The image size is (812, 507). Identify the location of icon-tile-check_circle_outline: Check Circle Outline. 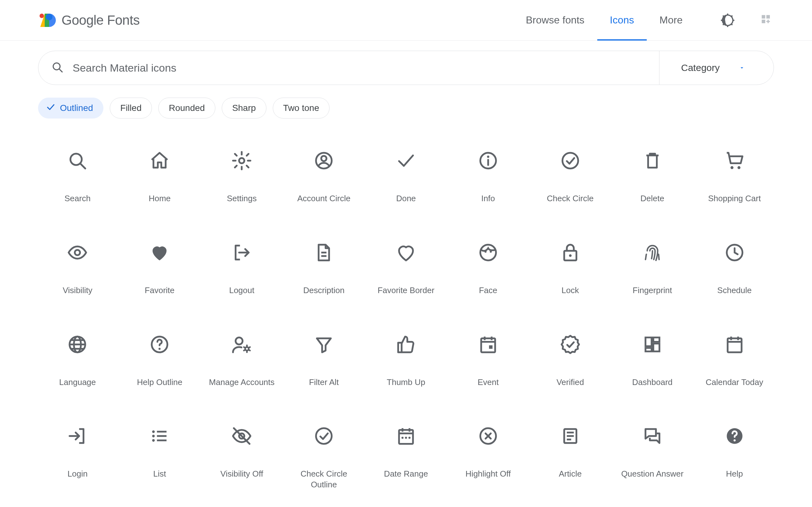
(324, 458).